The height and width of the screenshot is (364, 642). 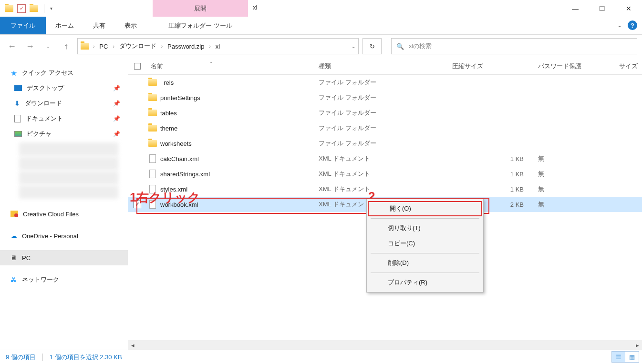 What do you see at coordinates (64, 214) in the screenshot?
I see `sidebar-creative-cloud: Creative Cloud Files` at bounding box center [64, 214].